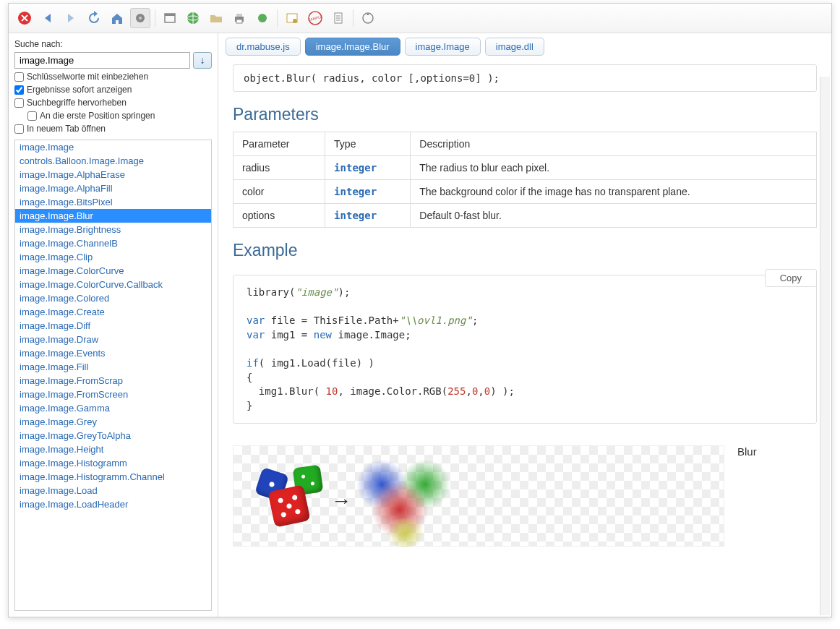 The image size is (840, 629). What do you see at coordinates (525, 78) in the screenshot?
I see `signature-box: object.Blur( radius, color [,options=0] …` at bounding box center [525, 78].